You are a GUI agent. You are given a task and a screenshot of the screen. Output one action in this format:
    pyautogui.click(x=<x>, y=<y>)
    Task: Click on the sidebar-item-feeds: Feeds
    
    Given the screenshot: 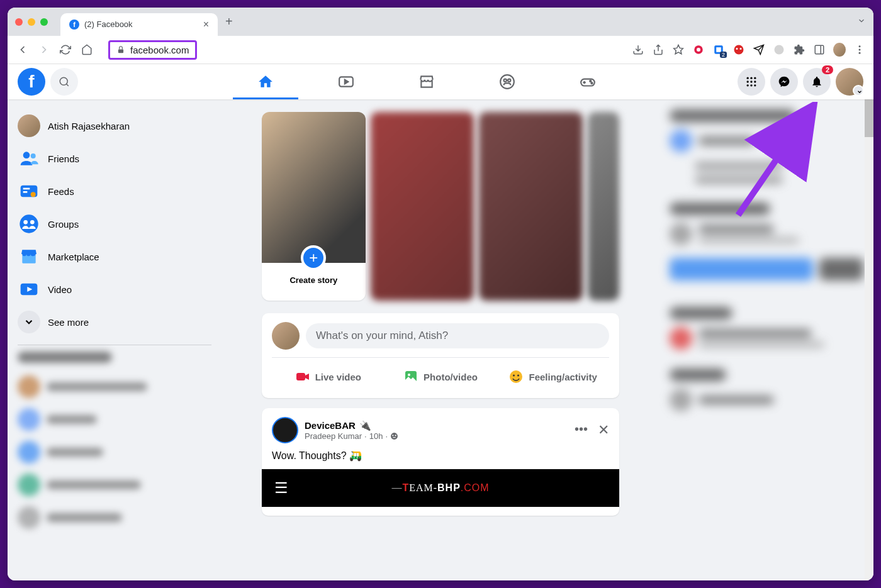 What is the action you would take?
    pyautogui.click(x=115, y=191)
    